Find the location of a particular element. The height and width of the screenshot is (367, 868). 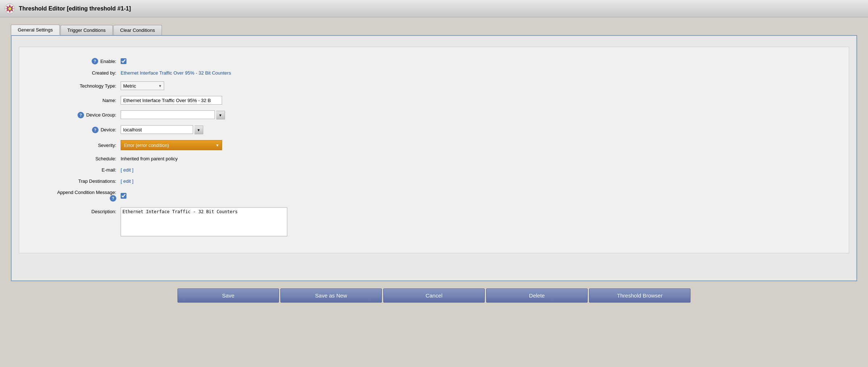

technology-type-label: Technology Type: is located at coordinates (98, 86).